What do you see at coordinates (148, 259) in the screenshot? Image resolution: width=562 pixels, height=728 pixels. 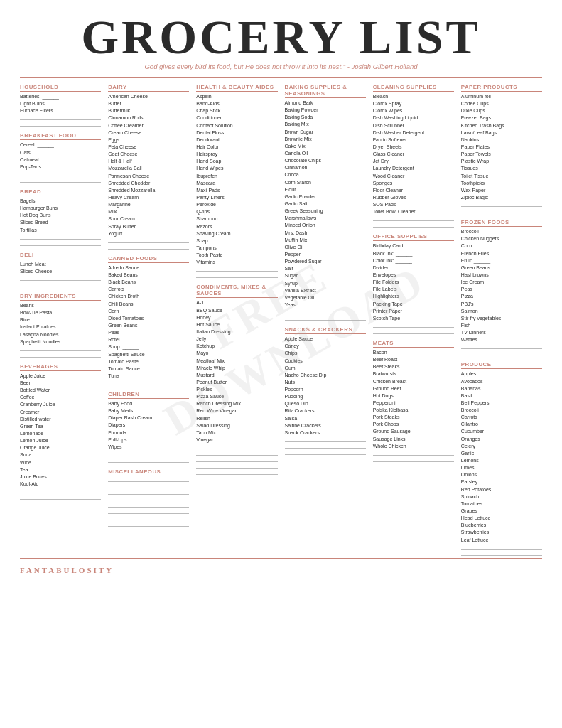 I see `section-canned: CANNED FOODS` at bounding box center [148, 259].